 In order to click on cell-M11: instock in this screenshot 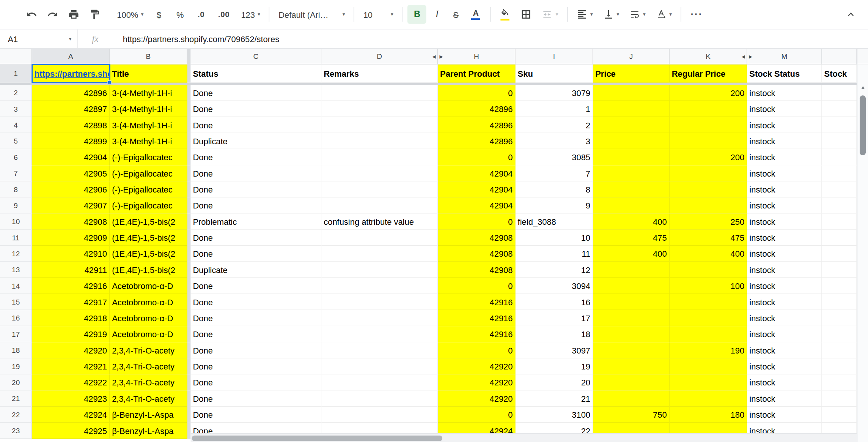, I will do `click(785, 238)`.